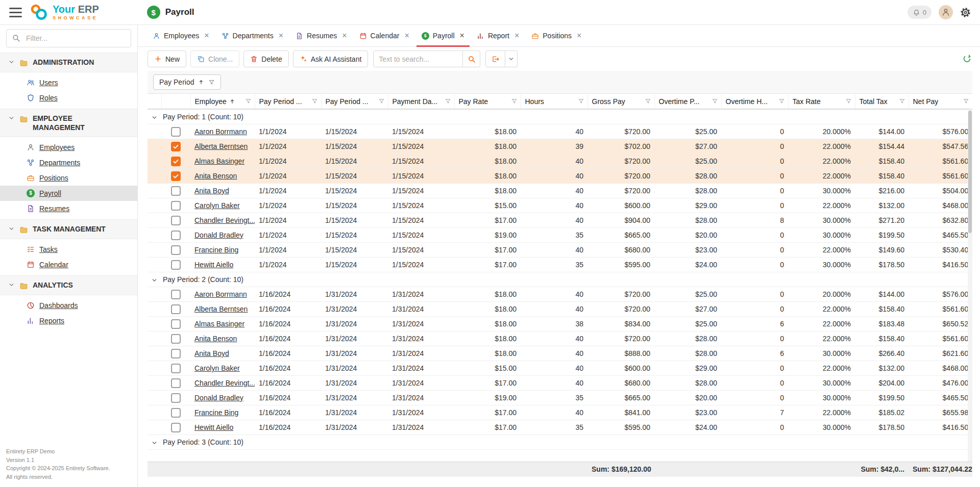 This screenshot has height=487, width=980. What do you see at coordinates (920, 12) in the screenshot?
I see `notifications-button: 0` at bounding box center [920, 12].